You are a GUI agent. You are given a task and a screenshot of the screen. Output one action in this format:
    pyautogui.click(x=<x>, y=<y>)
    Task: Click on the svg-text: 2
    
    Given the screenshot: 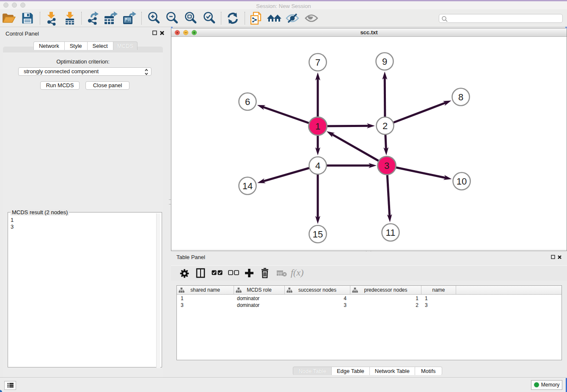 What is the action you would take?
    pyautogui.click(x=385, y=126)
    